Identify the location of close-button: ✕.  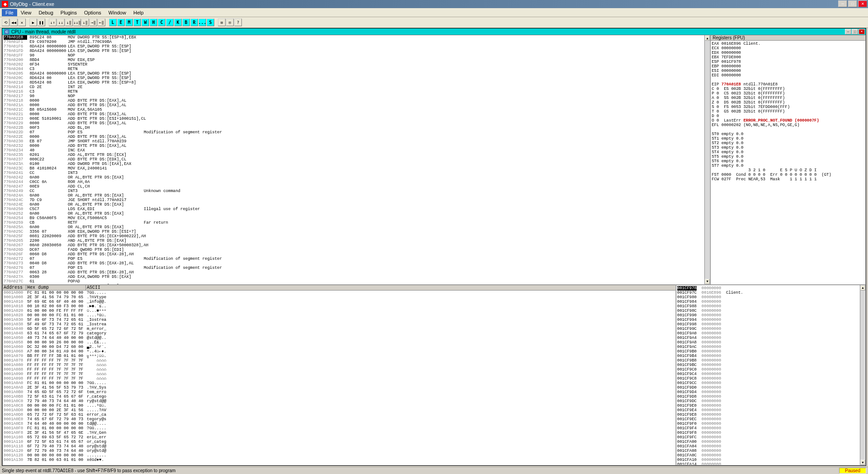
(863, 4).